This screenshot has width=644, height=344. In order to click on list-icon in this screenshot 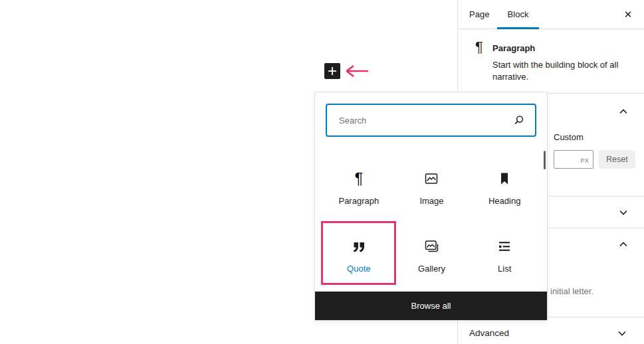, I will do `click(504, 246)`.